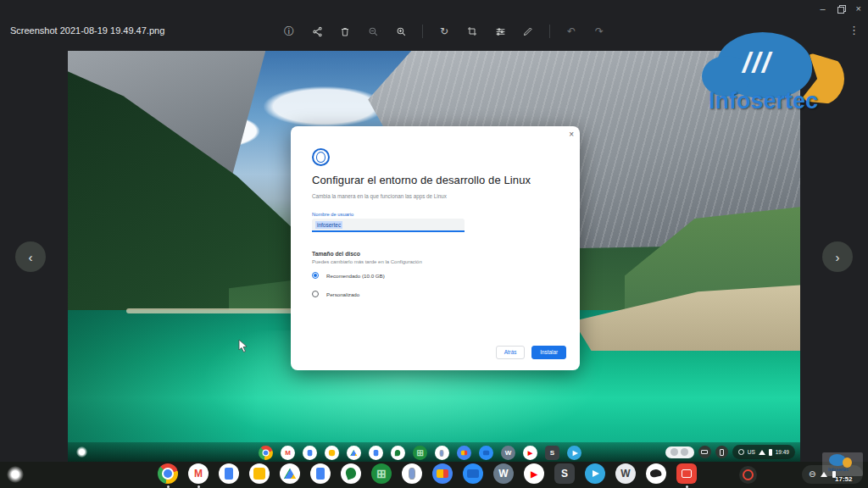  What do you see at coordinates (427, 476) in the screenshot?
I see `shelf-apps: M ⊞` at bounding box center [427, 476].